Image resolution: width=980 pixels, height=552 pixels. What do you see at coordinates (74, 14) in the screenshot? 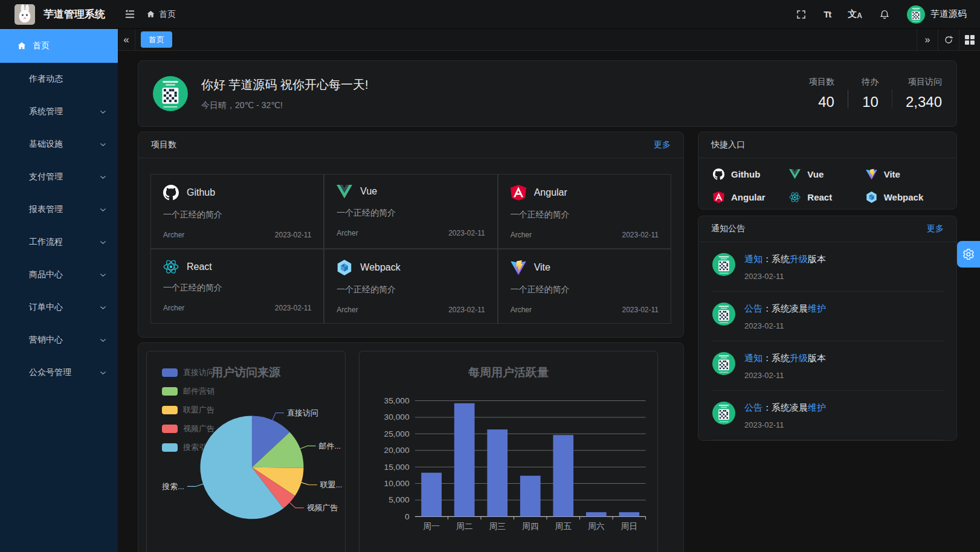
I see `app-title: 芋道管理系统` at bounding box center [74, 14].